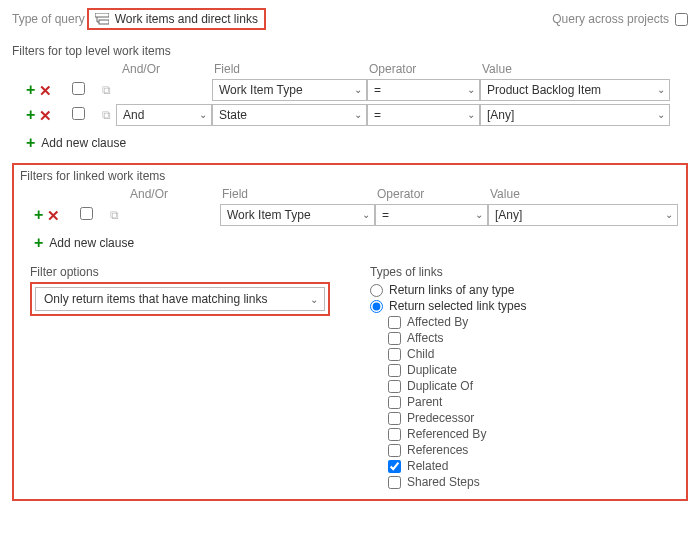 The image size is (700, 539). What do you see at coordinates (446, 434) in the screenshot?
I see `link-type-label: Referenced By` at bounding box center [446, 434].